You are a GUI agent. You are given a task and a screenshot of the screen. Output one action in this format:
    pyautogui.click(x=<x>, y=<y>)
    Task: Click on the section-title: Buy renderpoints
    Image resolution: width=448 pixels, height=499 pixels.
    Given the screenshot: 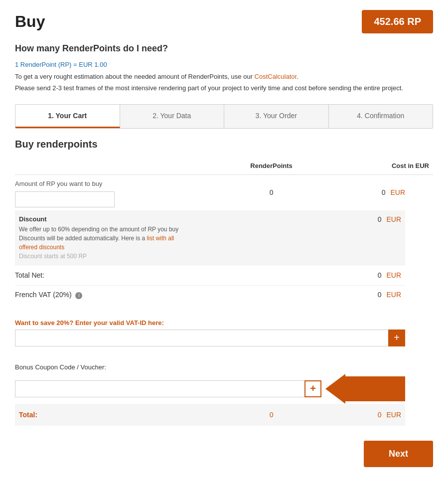 What is the action you would take?
    pyautogui.click(x=224, y=145)
    